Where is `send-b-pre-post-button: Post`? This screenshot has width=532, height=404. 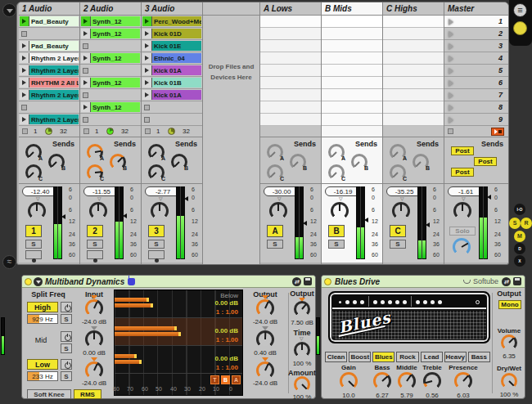 send-b-pre-post-button: Post is located at coordinates (485, 162).